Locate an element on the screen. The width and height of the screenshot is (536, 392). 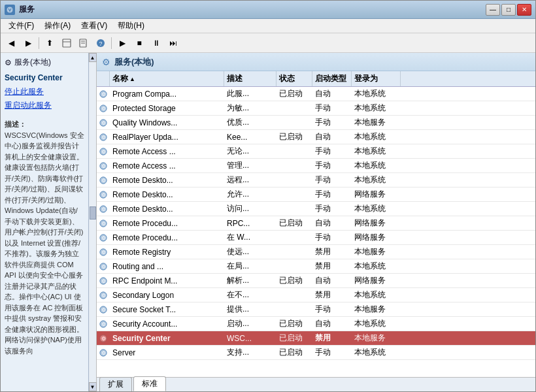
table-row: ⚙Security CenterWSC...已启动禁用本地服务 is located at coordinates (316, 338).